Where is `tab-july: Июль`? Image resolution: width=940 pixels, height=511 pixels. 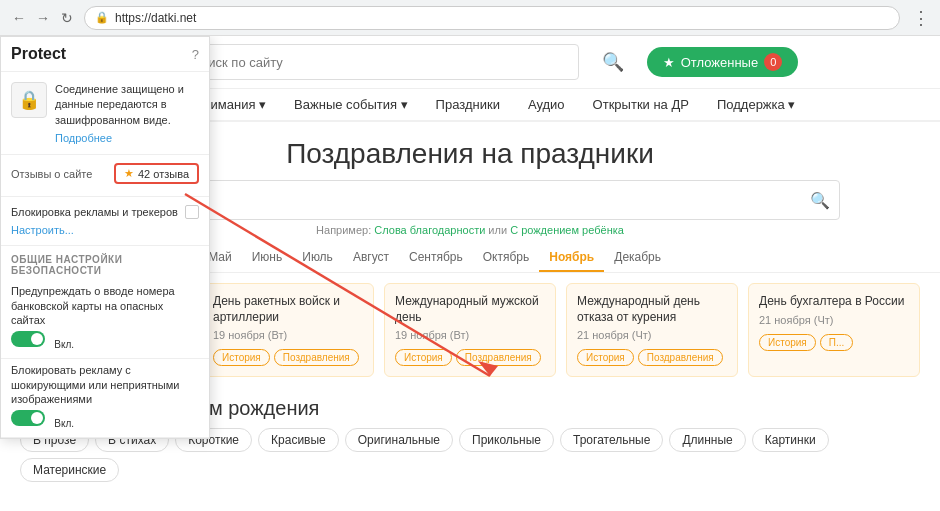 tab-july: Июль is located at coordinates (318, 258).